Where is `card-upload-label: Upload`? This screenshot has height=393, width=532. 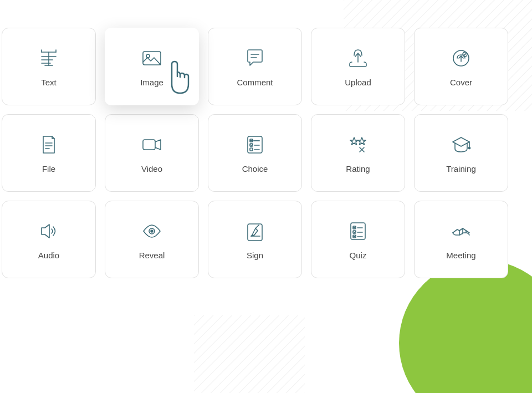 card-upload-label: Upload is located at coordinates (358, 82).